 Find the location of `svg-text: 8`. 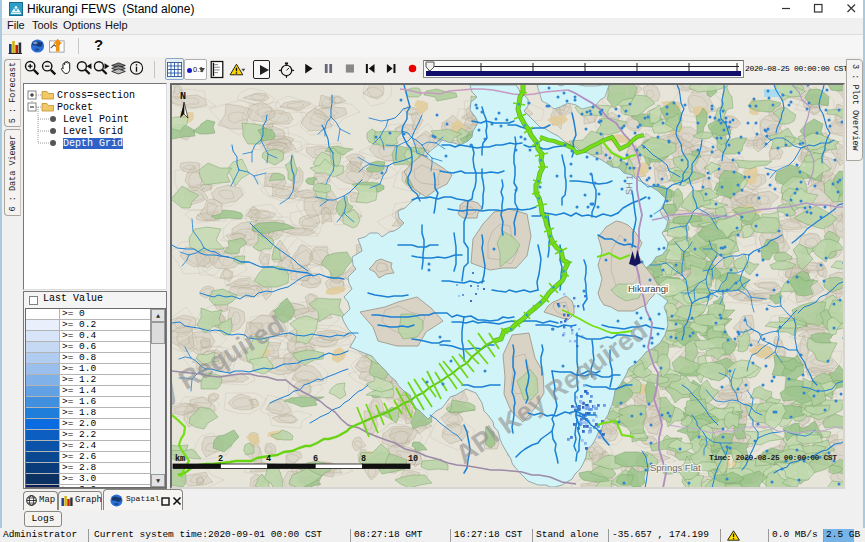

svg-text: 8 is located at coordinates (364, 459).